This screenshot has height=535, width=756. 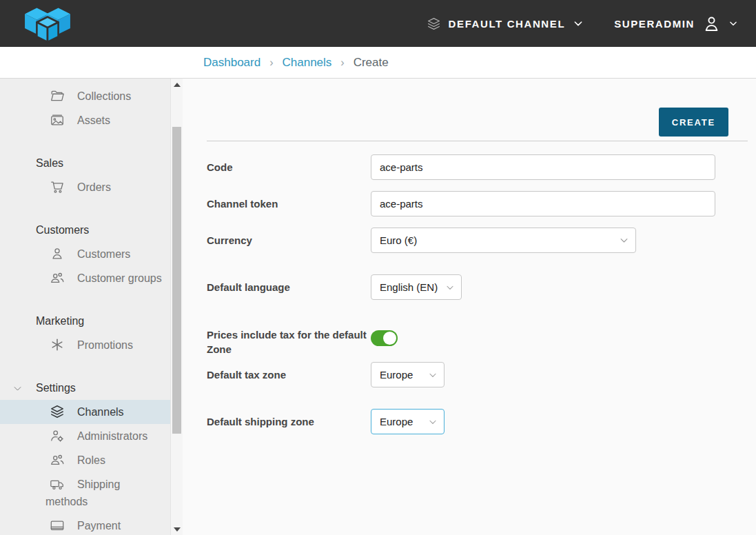 What do you see at coordinates (85, 345) in the screenshot?
I see `sidebar-item-promotions: Promotions` at bounding box center [85, 345].